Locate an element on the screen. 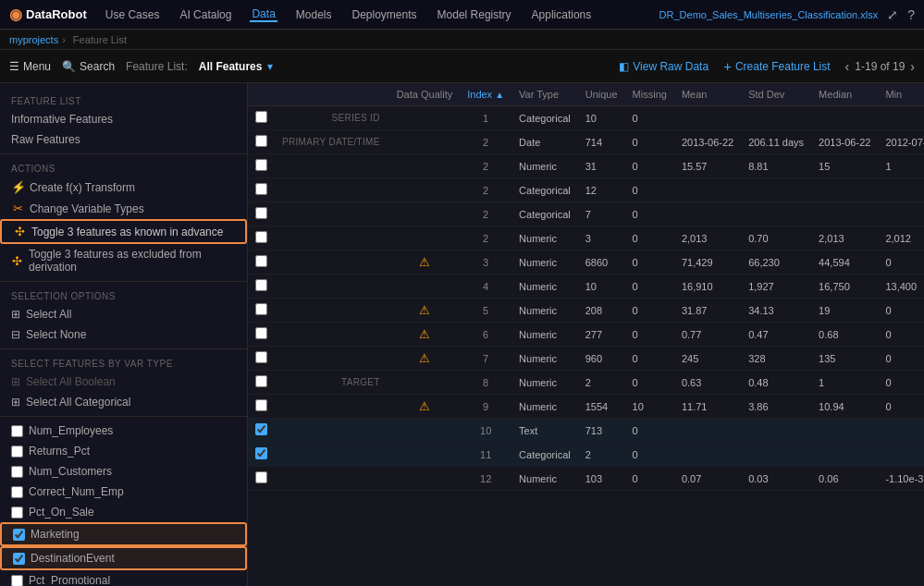 The image size is (924, 586). nav-use-cases: Use Cases is located at coordinates (133, 15).